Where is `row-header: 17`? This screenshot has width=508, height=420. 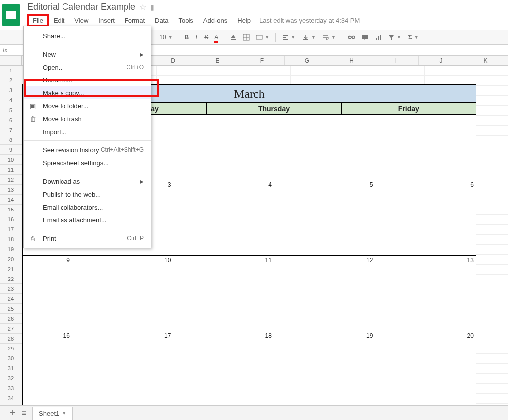 row-header: 17 is located at coordinates (11, 229).